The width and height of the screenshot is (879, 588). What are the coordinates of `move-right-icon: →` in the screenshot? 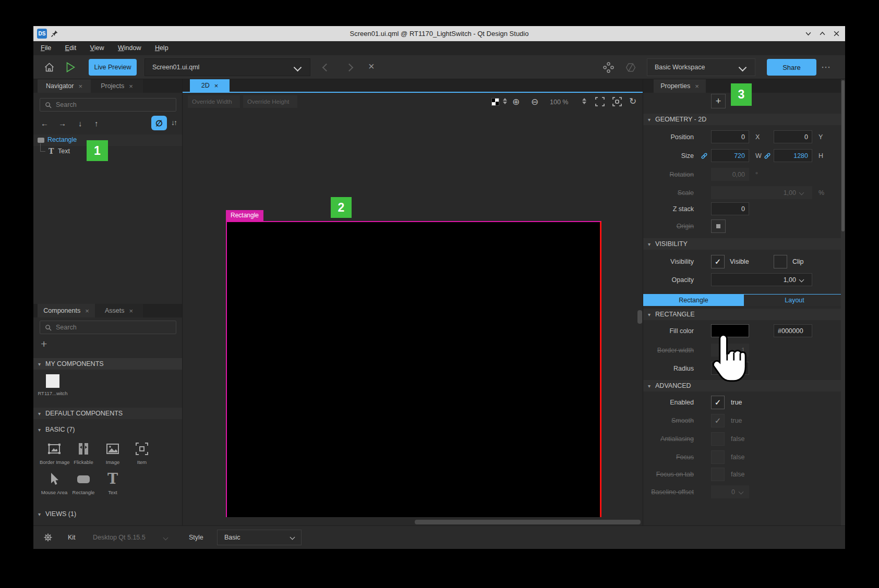 It's located at (63, 123).